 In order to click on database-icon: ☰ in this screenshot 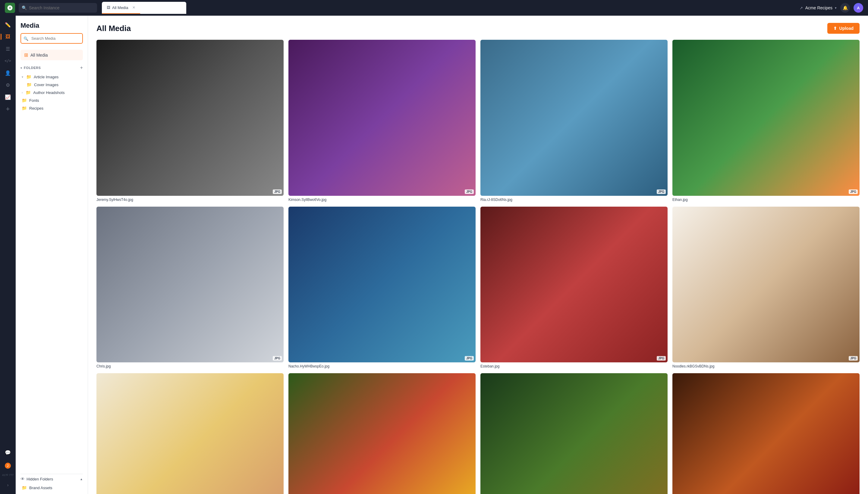, I will do `click(8, 49)`.